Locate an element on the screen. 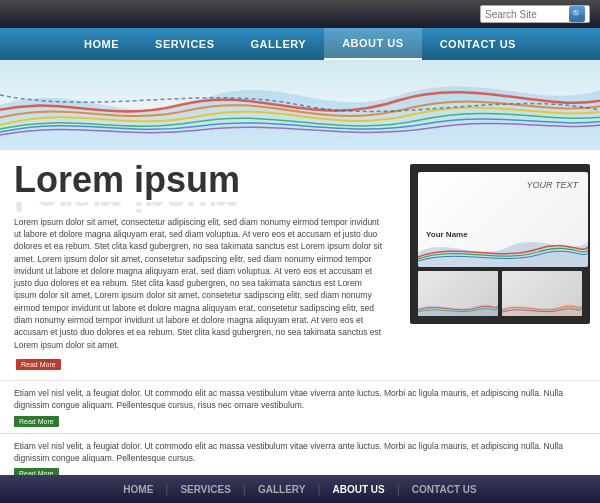 Image resolution: width=600 pixels, height=503 pixels. nav-item-contact: CONTACT US is located at coordinates (478, 44).